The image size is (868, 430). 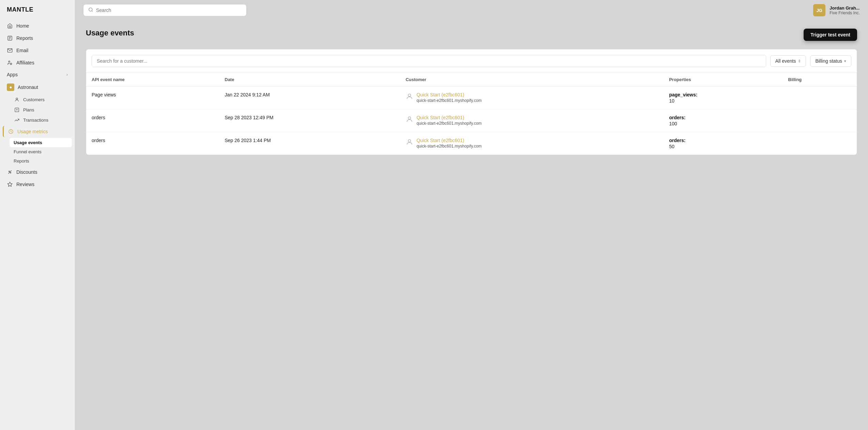 I want to click on search-bar-container, so click(x=165, y=10).